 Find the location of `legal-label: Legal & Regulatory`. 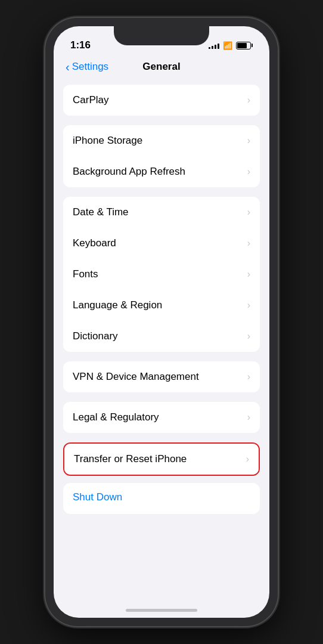

legal-label: Legal & Regulatory is located at coordinates (116, 417).